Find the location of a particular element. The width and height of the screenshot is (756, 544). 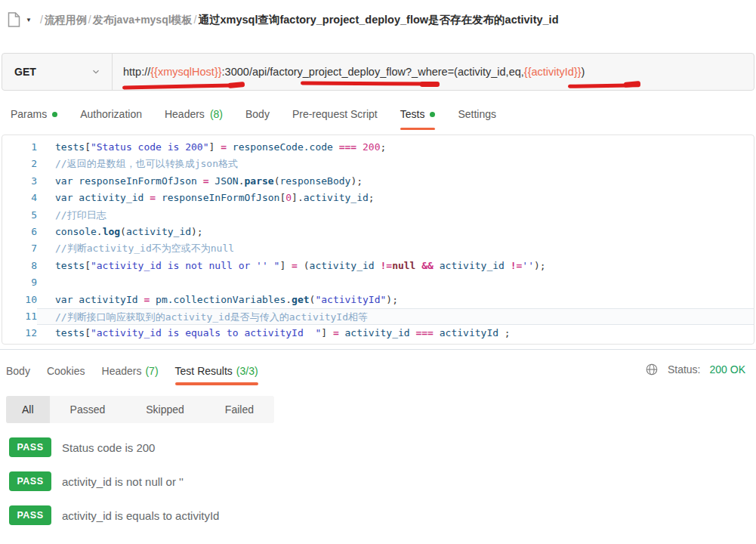

breadcrumb: ▼ /流程用例/发布java+mysql模板/通过xmysql查询factory… is located at coordinates (282, 20).